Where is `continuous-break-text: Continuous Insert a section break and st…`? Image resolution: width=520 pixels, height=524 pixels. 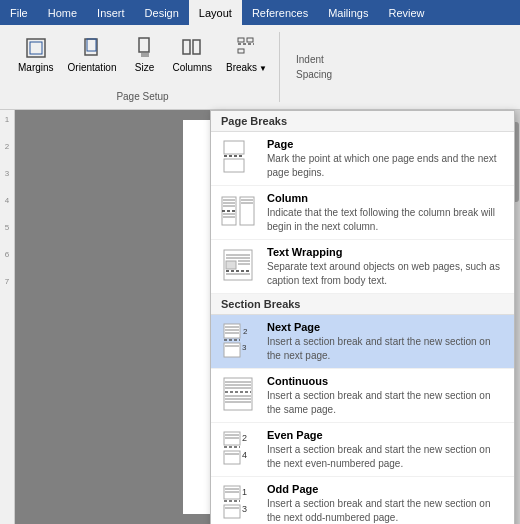 continuous-break-text: Continuous Insert a section break and st… is located at coordinates (386, 396).